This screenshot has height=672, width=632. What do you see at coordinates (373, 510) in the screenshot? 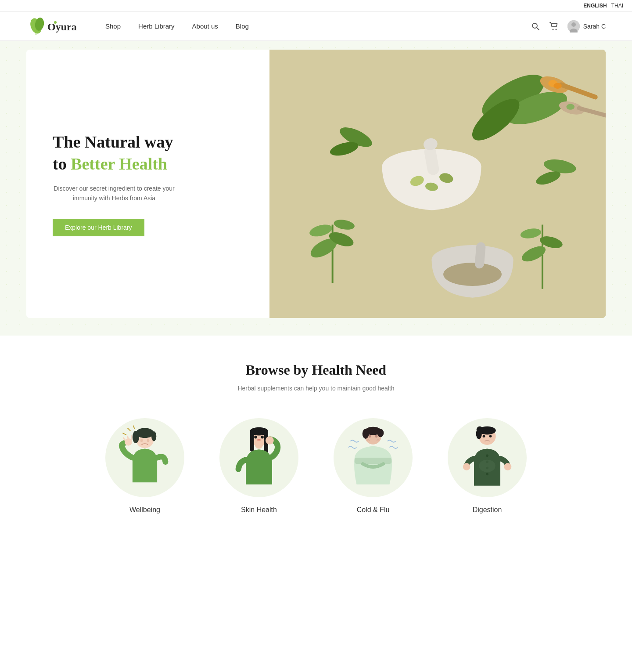
I see `cold-label: Cold & Flu` at bounding box center [373, 510].